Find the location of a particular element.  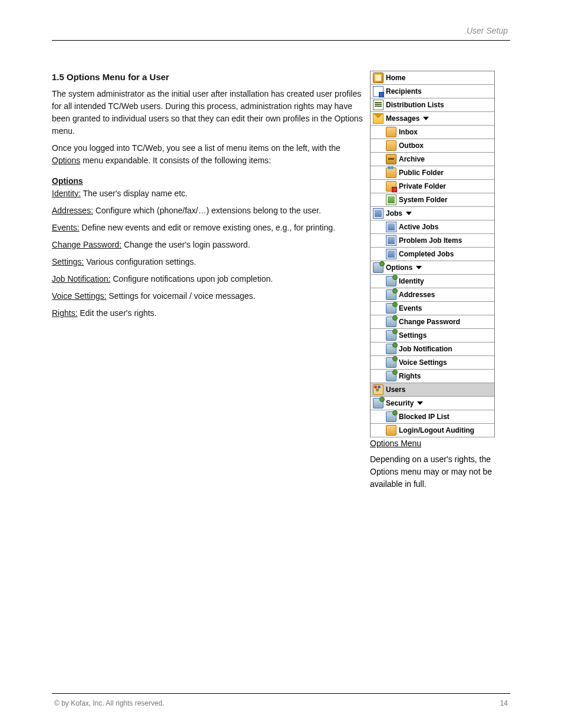

menu-item-jobs: Jobs is located at coordinates (432, 213).